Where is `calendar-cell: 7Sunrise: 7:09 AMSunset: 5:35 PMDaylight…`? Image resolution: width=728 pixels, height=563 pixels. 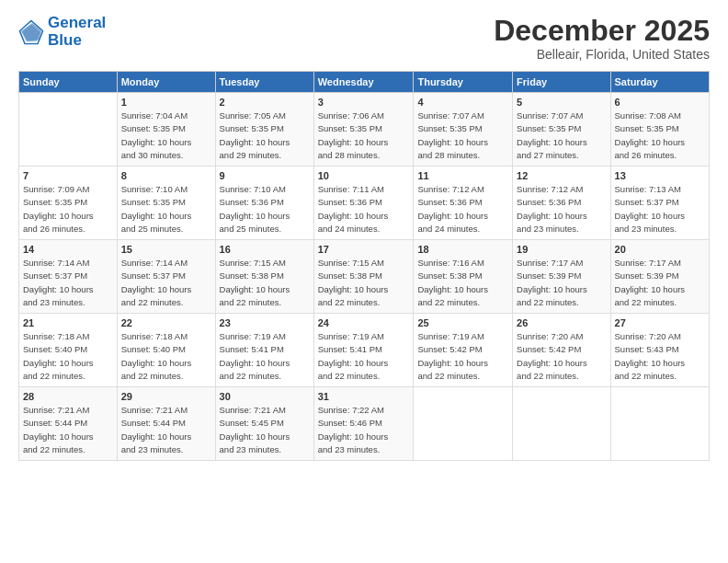
calendar-cell: 7Sunrise: 7:09 AMSunset: 5:35 PMDaylight… is located at coordinates (68, 203).